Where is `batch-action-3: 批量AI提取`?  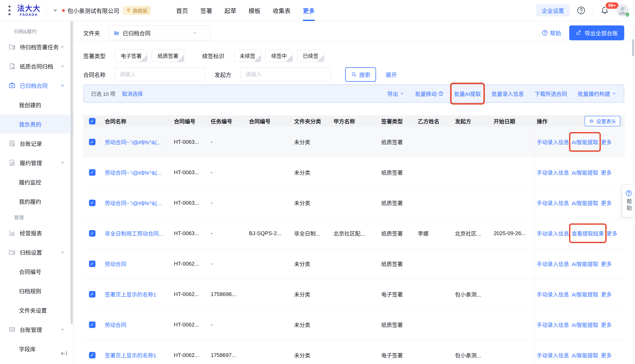 batch-action-3: 批量AI提取 is located at coordinates (467, 94).